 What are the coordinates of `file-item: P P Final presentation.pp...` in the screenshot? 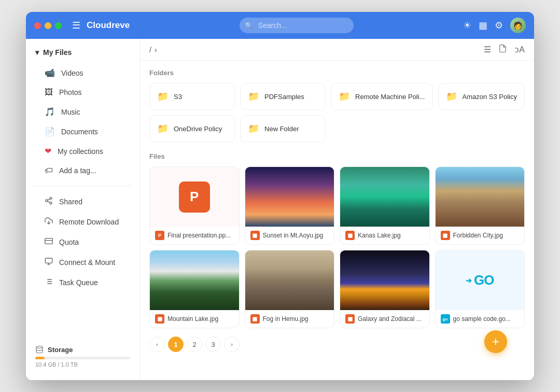 It's located at (194, 205).